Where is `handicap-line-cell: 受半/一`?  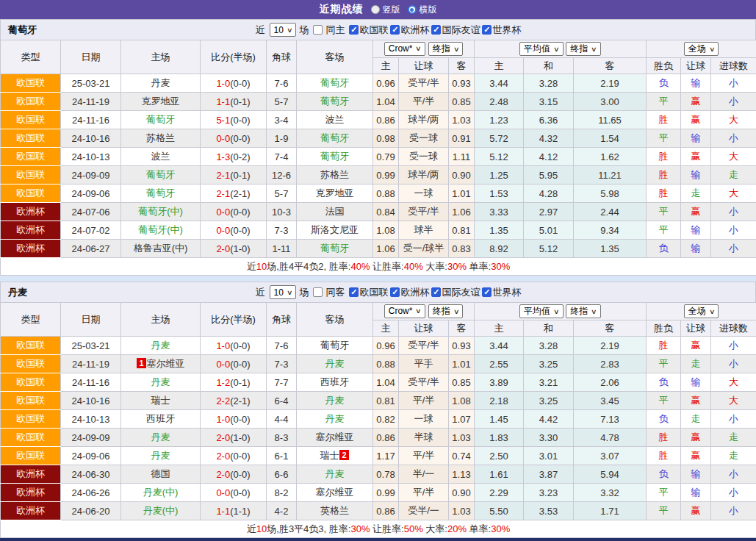 handicap-line-cell: 受半/一 is located at coordinates (424, 512).